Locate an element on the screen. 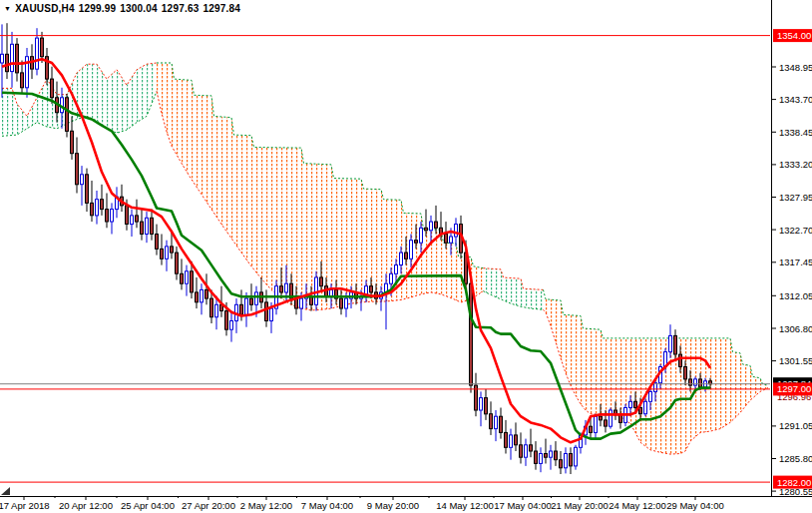  svg-text: 1282.00 is located at coordinates (794, 483).